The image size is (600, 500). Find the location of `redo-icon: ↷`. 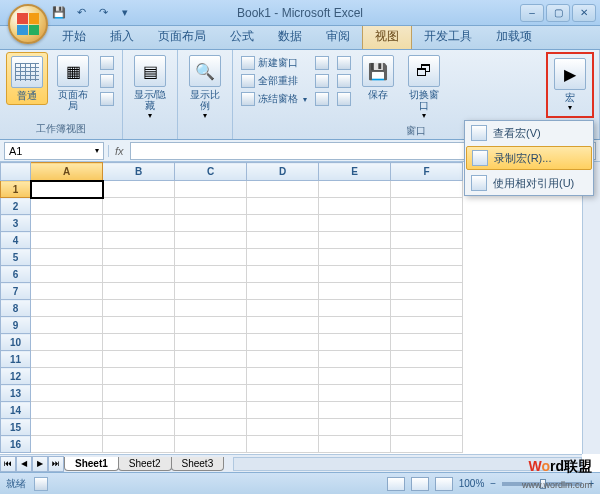

redo-icon: ↷ is located at coordinates (103, 13).